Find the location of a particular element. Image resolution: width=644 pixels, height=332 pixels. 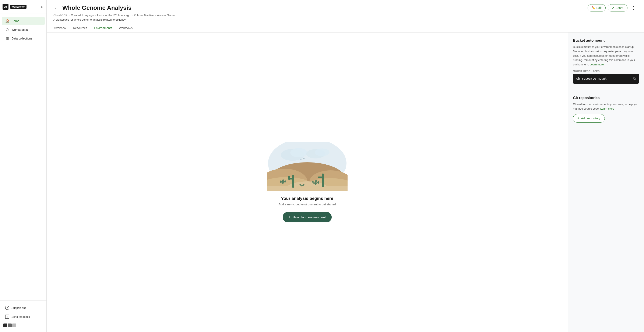

meta-created: Created 1 day ago is located at coordinates (82, 15).